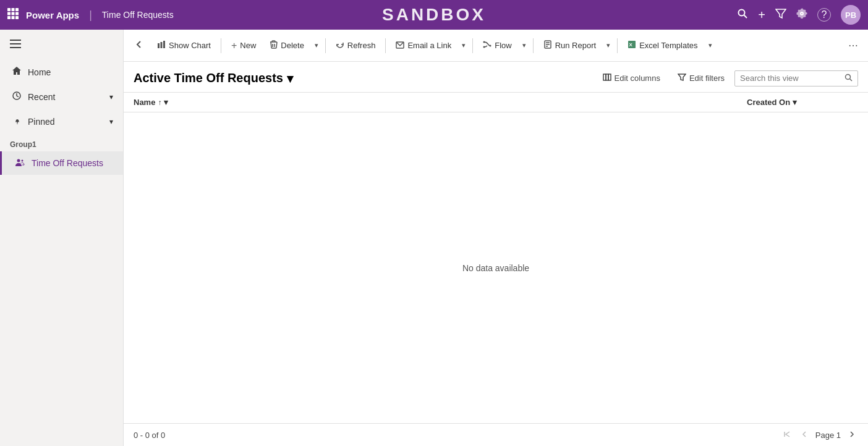  What do you see at coordinates (804, 435) in the screenshot?
I see `prev-page-button` at bounding box center [804, 435].